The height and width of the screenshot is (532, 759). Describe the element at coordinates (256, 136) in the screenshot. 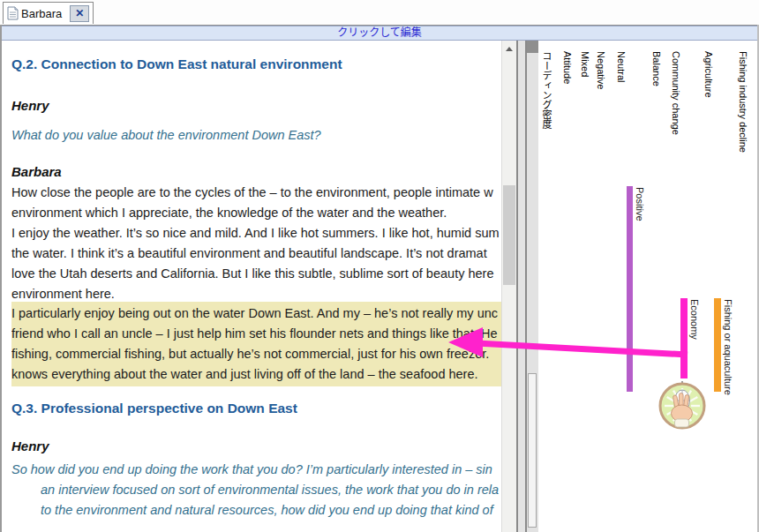

I see `text-line: What do you value about the environment …` at that location.